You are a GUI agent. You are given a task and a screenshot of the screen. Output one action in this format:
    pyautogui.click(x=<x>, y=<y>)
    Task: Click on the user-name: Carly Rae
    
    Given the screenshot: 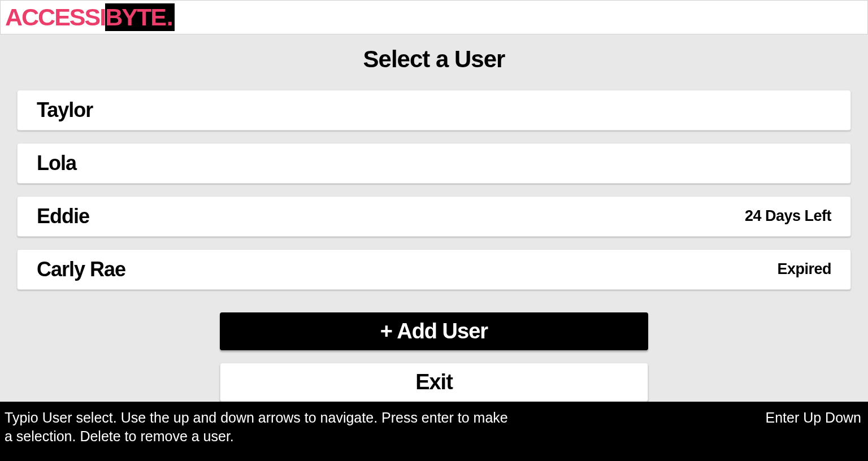 What is the action you would take?
    pyautogui.click(x=81, y=269)
    